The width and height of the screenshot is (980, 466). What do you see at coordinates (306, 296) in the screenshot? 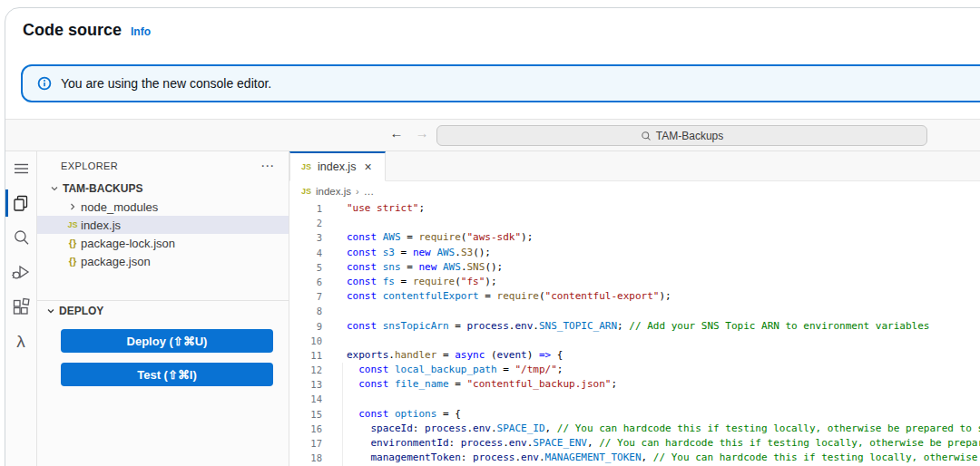
I see `line-number: 7` at bounding box center [306, 296].